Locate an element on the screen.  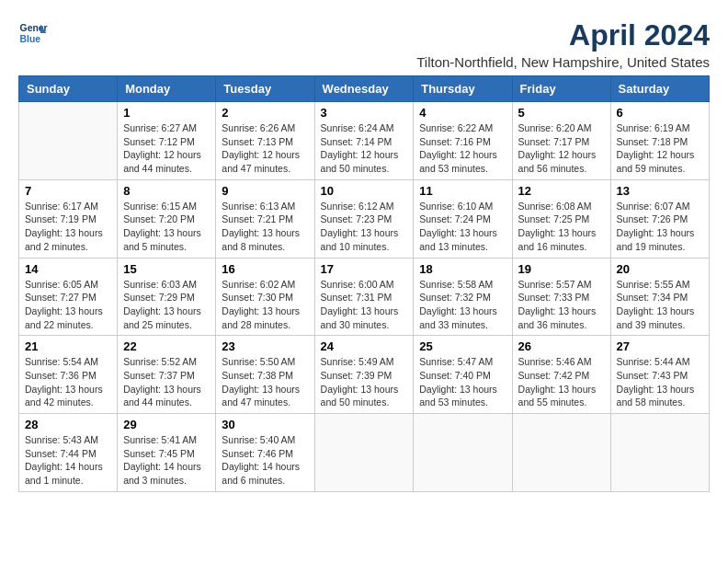
day-number: 27 is located at coordinates (660, 346).